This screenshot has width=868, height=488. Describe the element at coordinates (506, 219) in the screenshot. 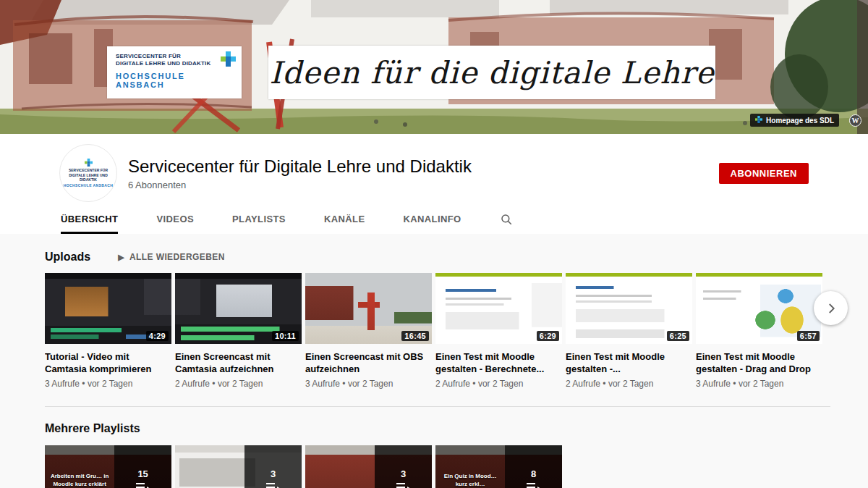

I see `search-icon` at that location.